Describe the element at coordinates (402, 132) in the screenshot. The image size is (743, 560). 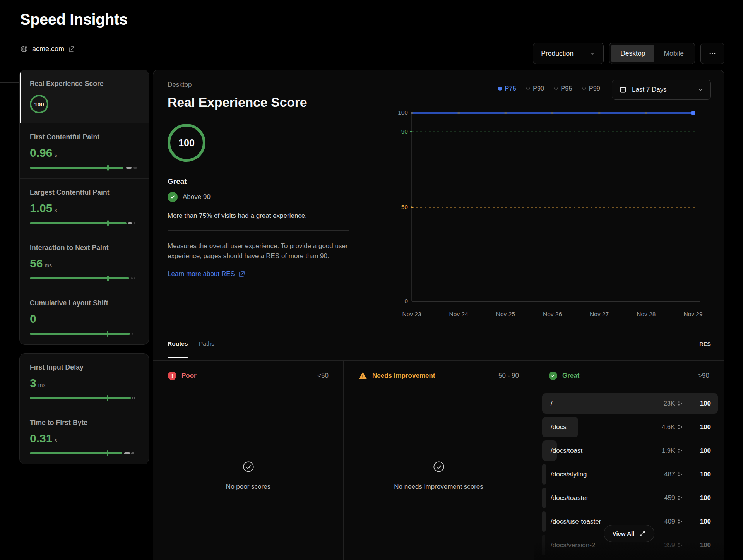
I see `y-axis-tick-90: 90●` at that location.